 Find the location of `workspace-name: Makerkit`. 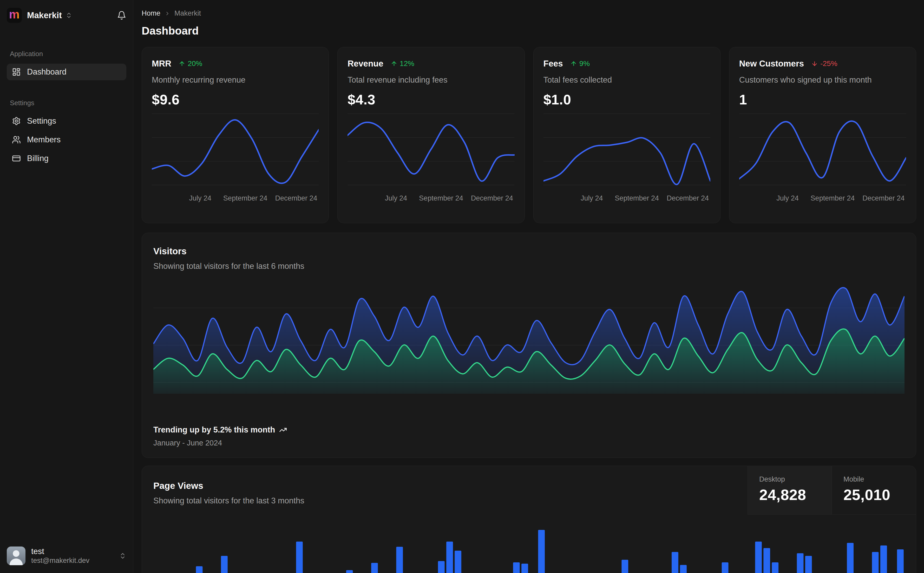

workspace-name: Makerkit is located at coordinates (44, 15).